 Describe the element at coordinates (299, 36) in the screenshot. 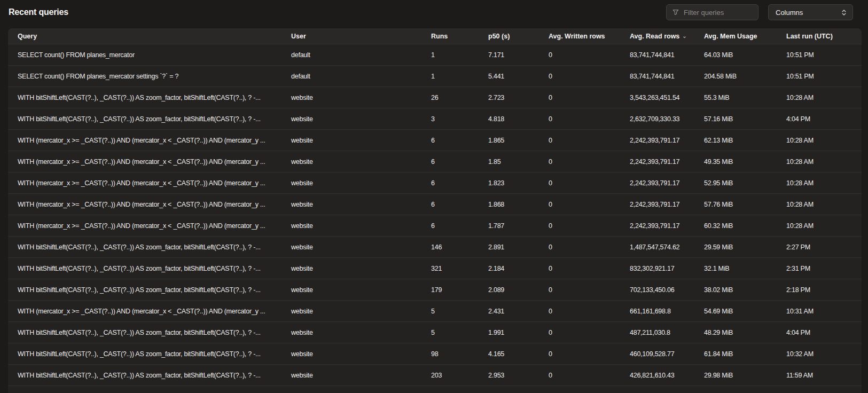

I see `column-header-label: User` at that location.